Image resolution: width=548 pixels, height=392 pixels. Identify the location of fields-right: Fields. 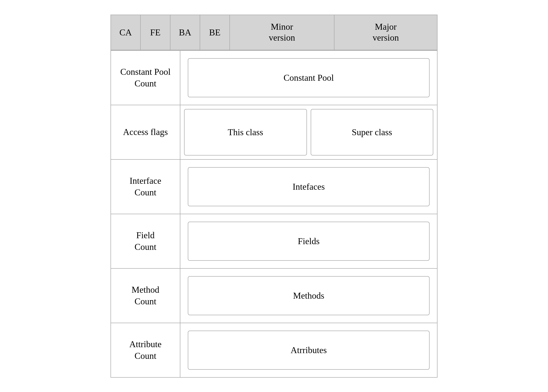
(309, 241).